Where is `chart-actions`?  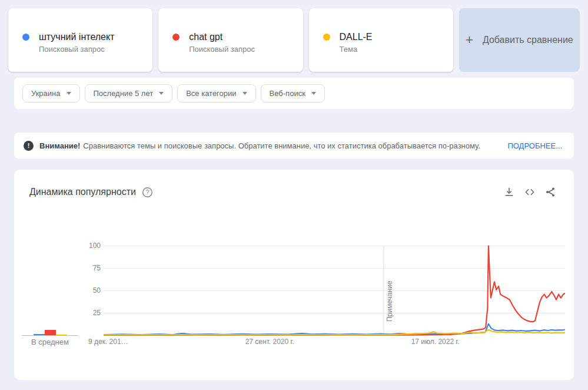
chart-actions is located at coordinates (530, 192).